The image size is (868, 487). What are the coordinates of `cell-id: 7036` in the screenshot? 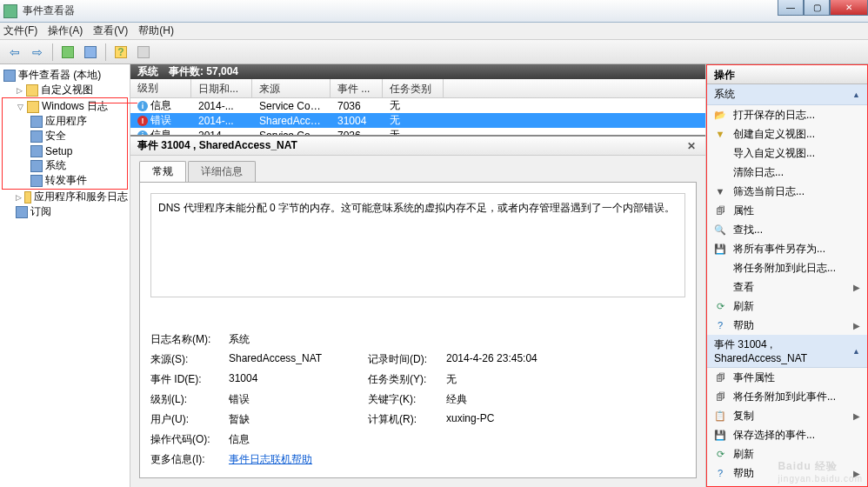 It's located at (357, 106).